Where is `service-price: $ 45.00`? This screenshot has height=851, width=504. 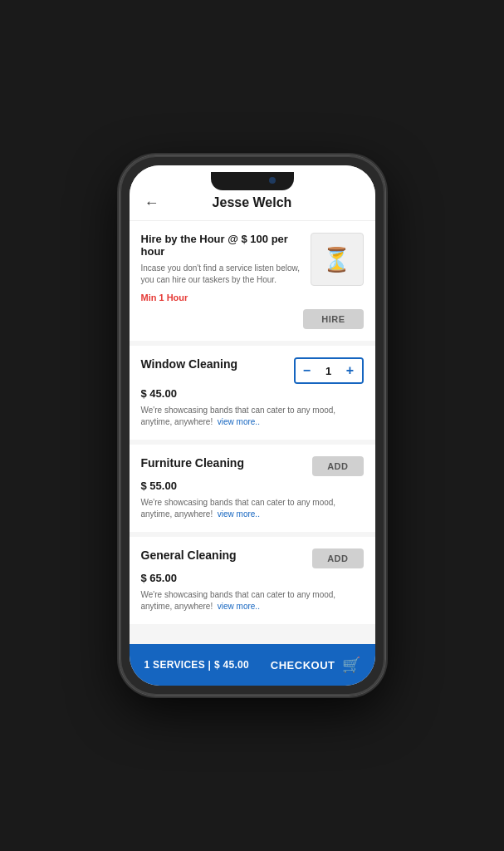
service-price: $ 45.00 is located at coordinates (252, 394).